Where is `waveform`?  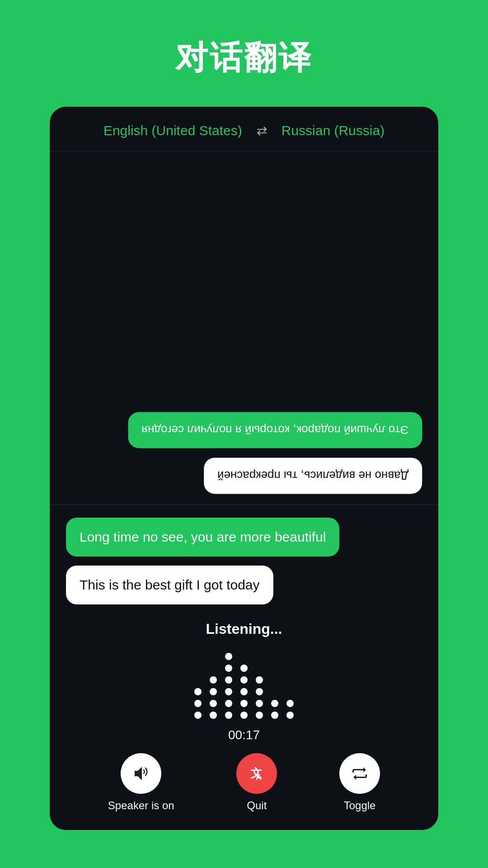
waveform is located at coordinates (244, 683).